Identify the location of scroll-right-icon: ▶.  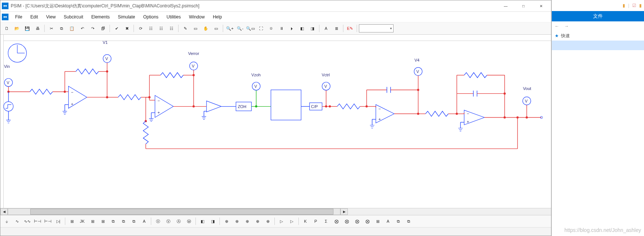
(344, 212).